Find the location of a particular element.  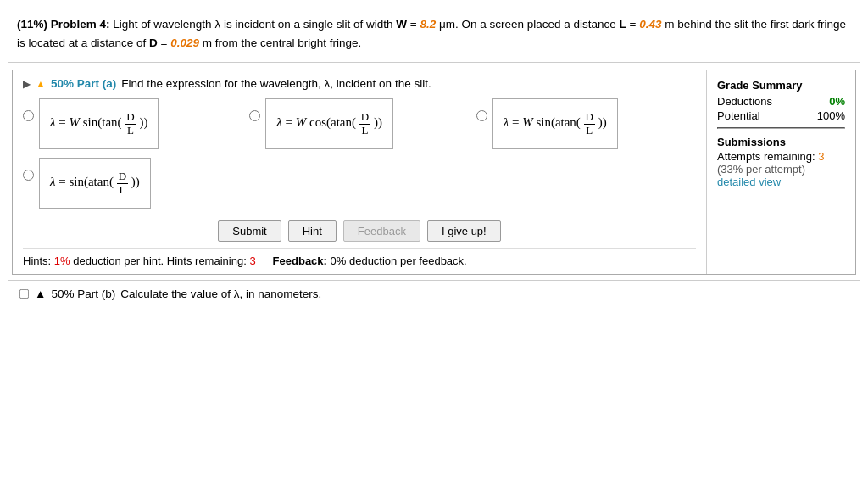

feedback-text: Feedback: 0% deduction per feedback. is located at coordinates (370, 261).